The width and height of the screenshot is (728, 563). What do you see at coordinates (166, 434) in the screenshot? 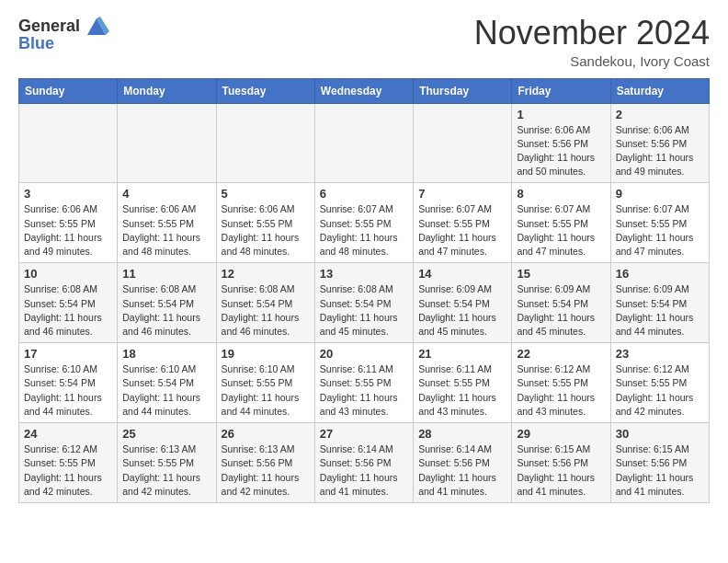
I see `day-number: 25` at bounding box center [166, 434].